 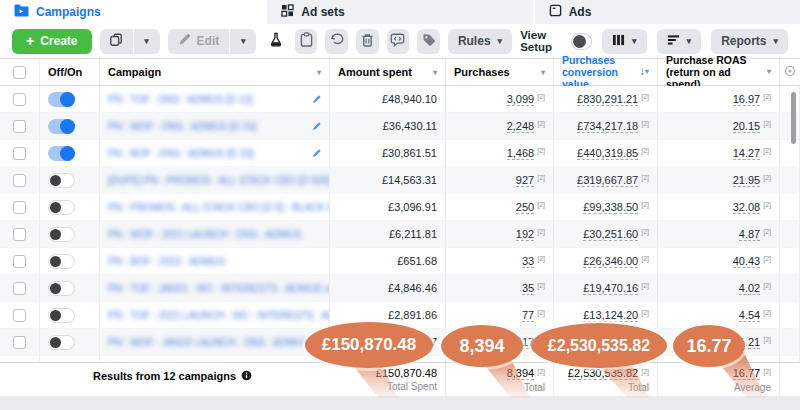 I want to click on trash-icon, so click(x=368, y=42).